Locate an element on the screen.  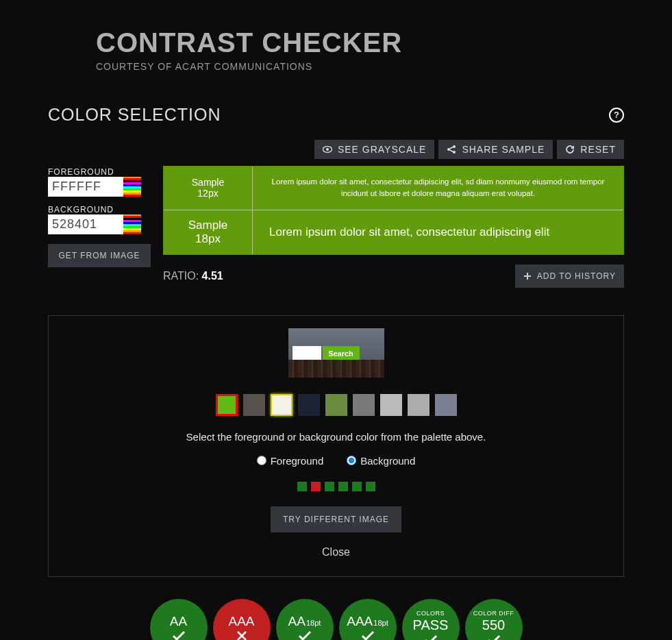
result-big: PASS is located at coordinates (431, 625).